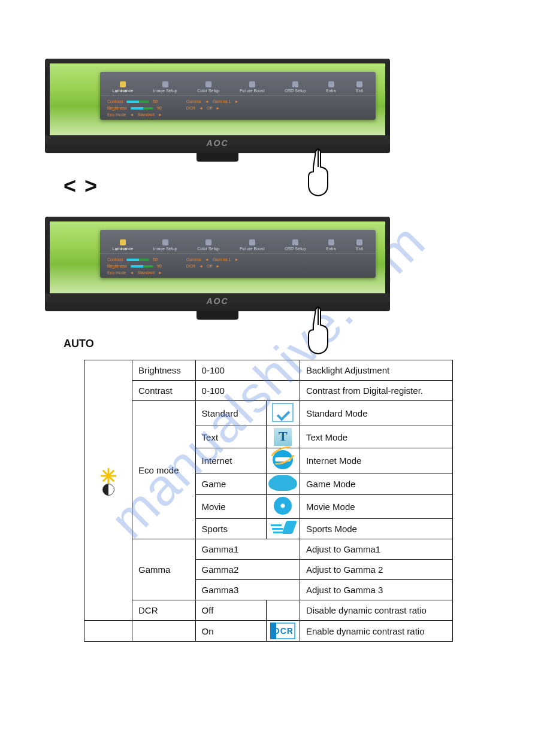  I want to click on table-row: Gamma Gamma1 Adjust to Gamma1, so click(268, 549).